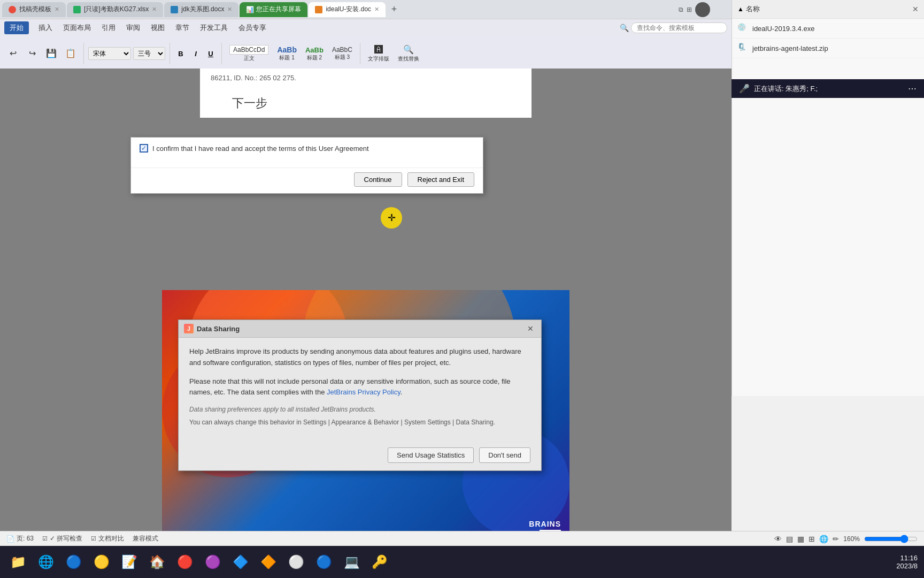 This screenshot has height=578, width=924. What do you see at coordinates (823, 539) in the screenshot?
I see `translate-icon: 🌐` at bounding box center [823, 539].